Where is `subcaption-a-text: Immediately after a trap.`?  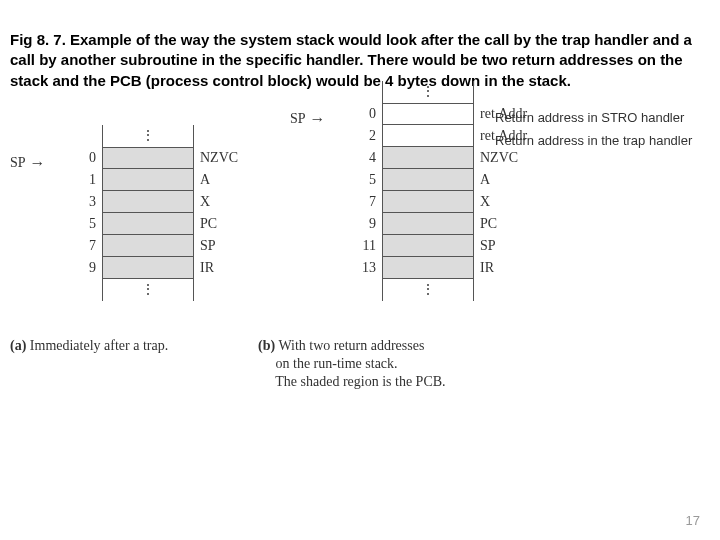 subcaption-a-text: Immediately after a trap. is located at coordinates (99, 346).